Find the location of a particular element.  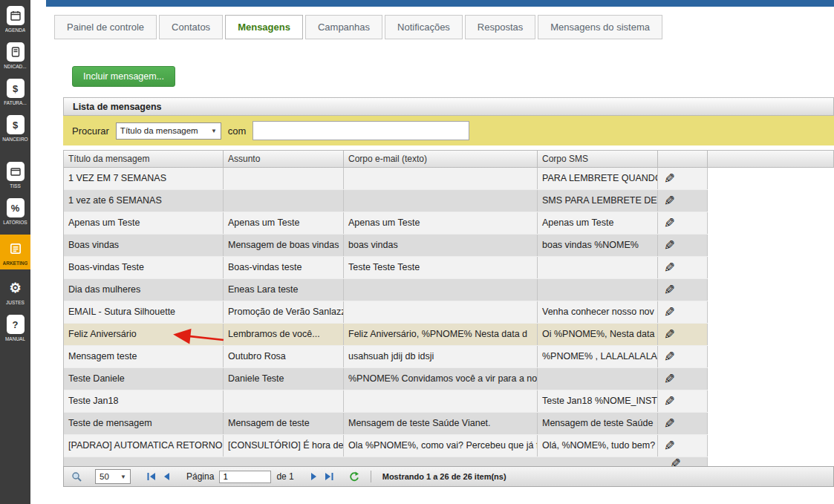

sidebar-item-faturamento: $ FATURA... is located at coordinates (15, 92).